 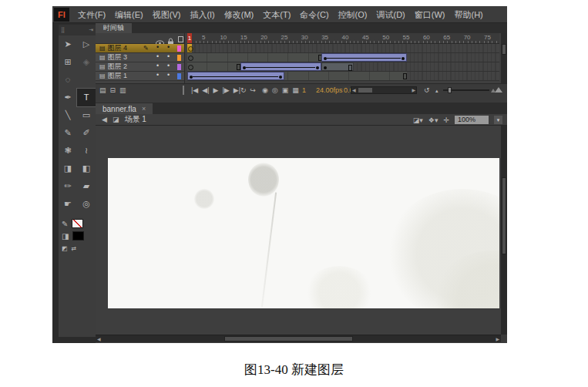 What do you see at coordinates (143, 109) in the screenshot?
I see `close-document-icon: ×` at bounding box center [143, 109].